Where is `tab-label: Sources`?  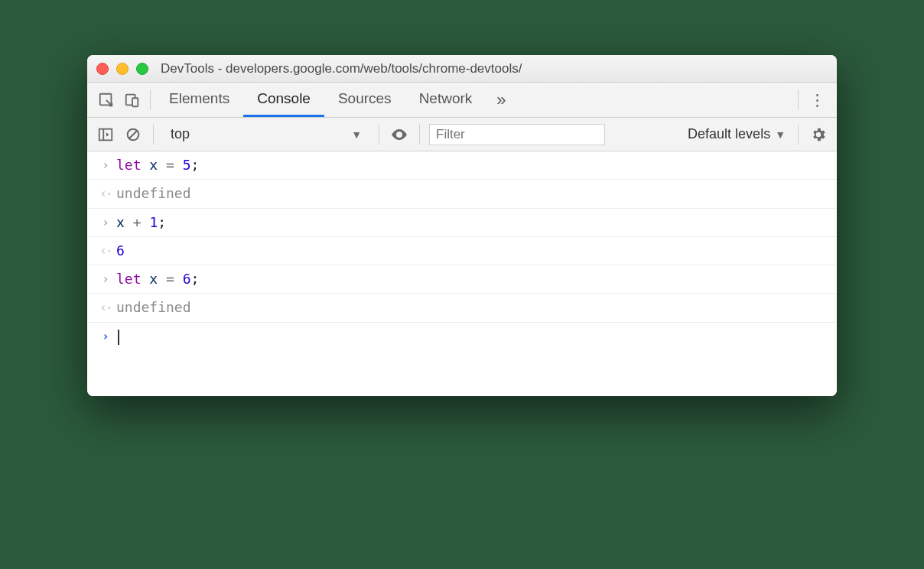
tab-label: Sources is located at coordinates (365, 99).